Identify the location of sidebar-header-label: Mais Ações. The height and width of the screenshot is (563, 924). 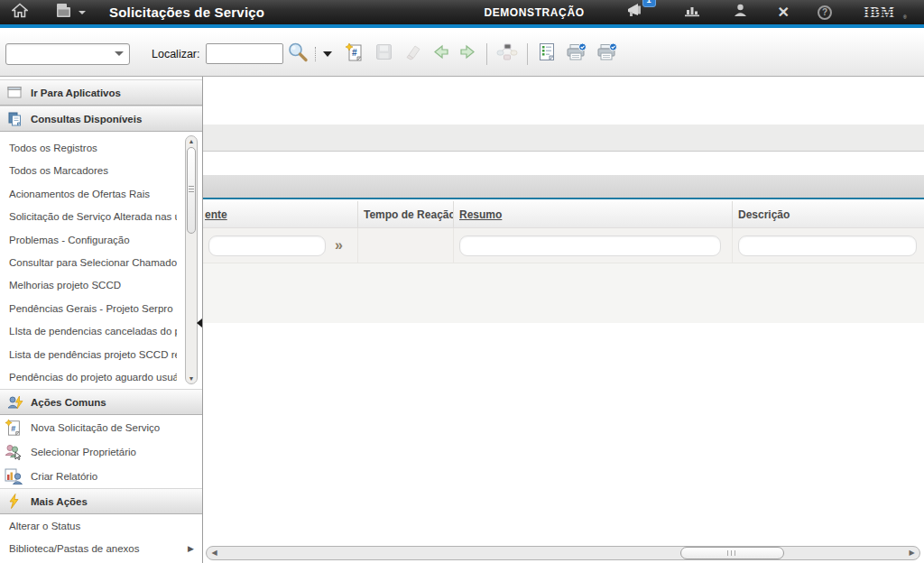
(60, 502).